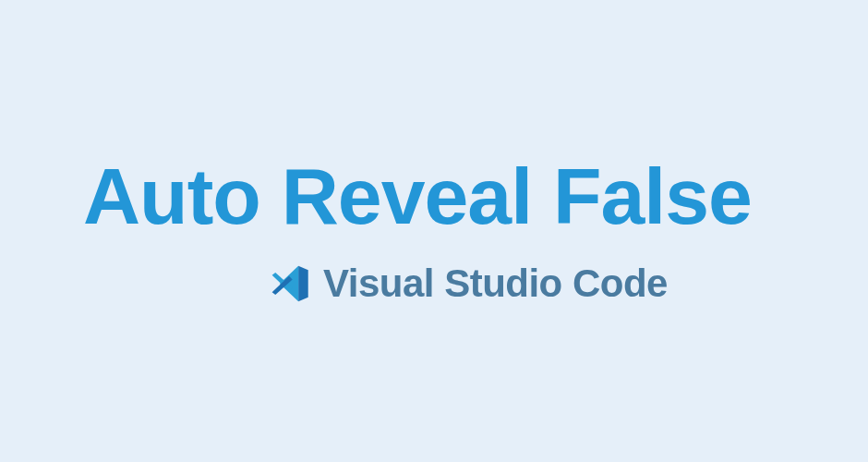 This screenshot has width=868, height=462. What do you see at coordinates (495, 284) in the screenshot?
I see `subtitle-text: Visual Studio Code` at bounding box center [495, 284].